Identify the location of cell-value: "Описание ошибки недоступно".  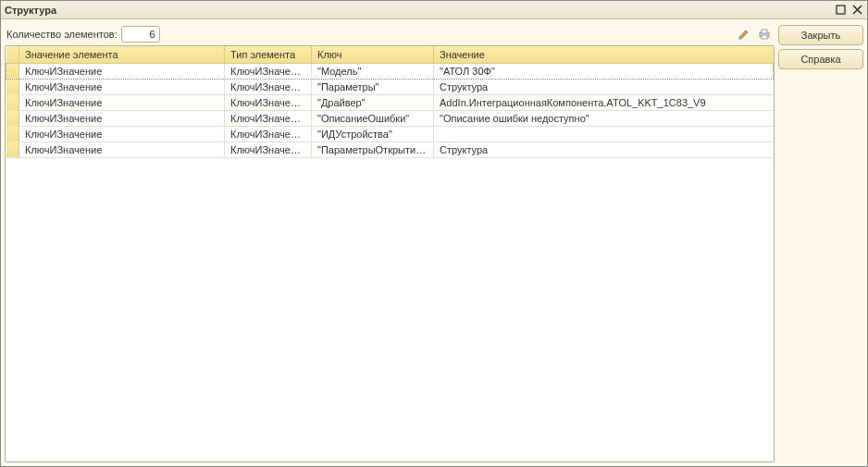
(603, 118).